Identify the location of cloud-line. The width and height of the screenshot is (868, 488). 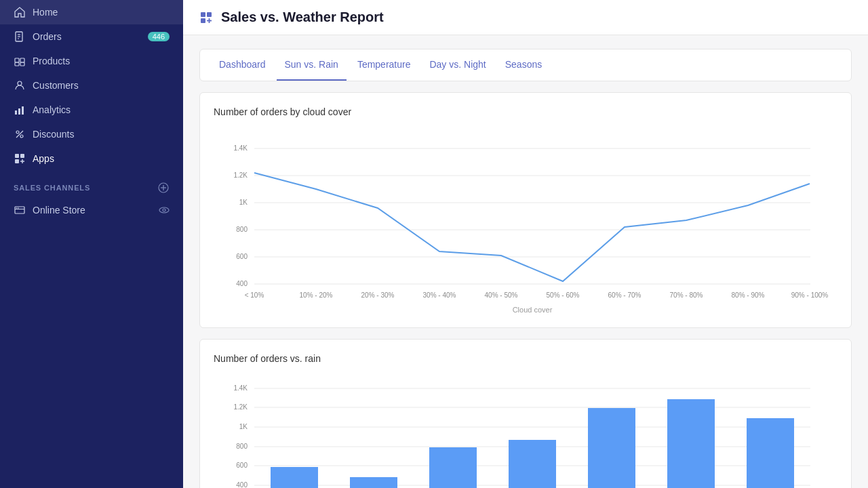
(532, 227).